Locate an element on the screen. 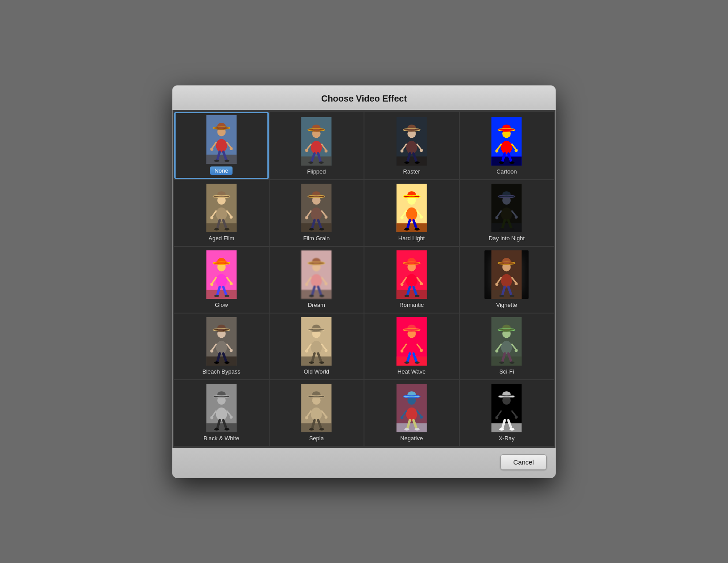  effect-cell-romantic: Romantic is located at coordinates (412, 280).